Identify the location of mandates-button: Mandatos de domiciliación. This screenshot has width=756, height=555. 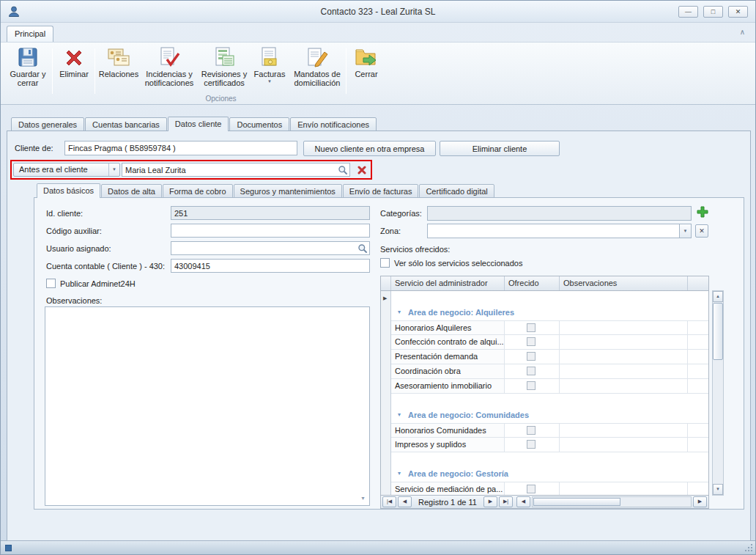
(317, 70).